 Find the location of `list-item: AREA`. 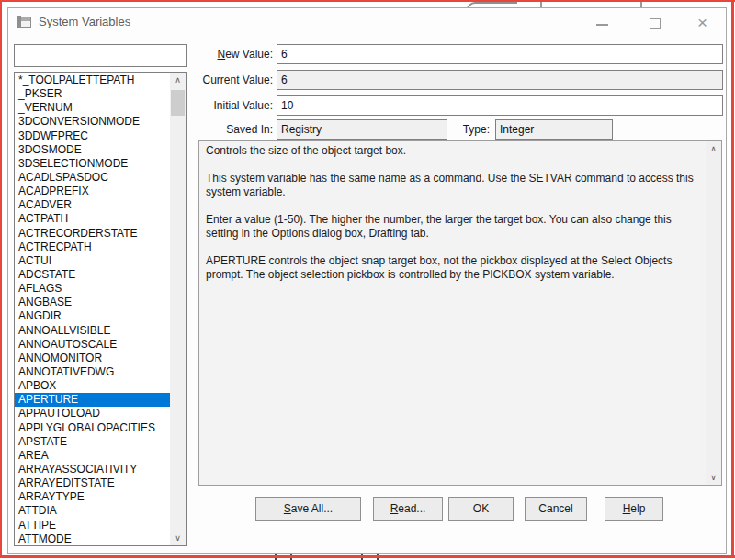

list-item: AREA is located at coordinates (92, 455).